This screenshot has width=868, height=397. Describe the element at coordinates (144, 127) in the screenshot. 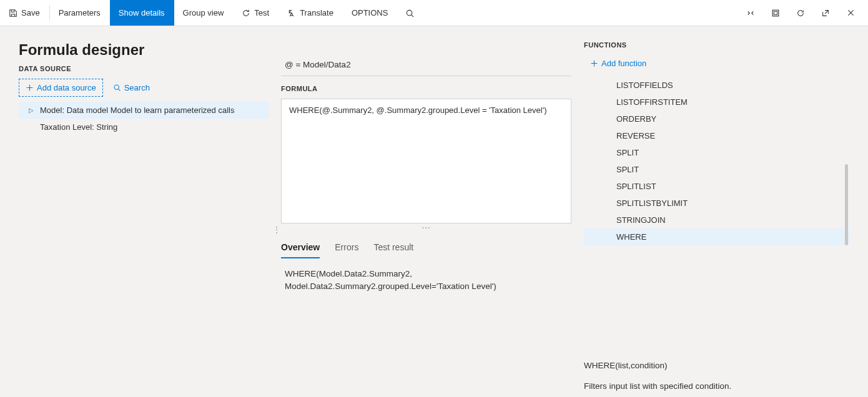

I see `tree-item-taxation-level: Taxation Level: String` at that location.